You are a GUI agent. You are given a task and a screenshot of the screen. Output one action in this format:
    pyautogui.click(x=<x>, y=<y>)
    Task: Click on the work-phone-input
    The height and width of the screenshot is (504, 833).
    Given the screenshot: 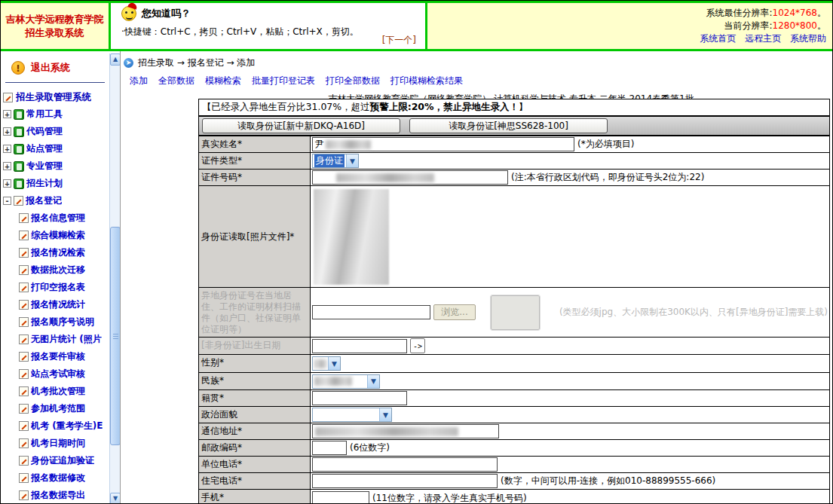 What is the action you would take?
    pyautogui.click(x=405, y=464)
    